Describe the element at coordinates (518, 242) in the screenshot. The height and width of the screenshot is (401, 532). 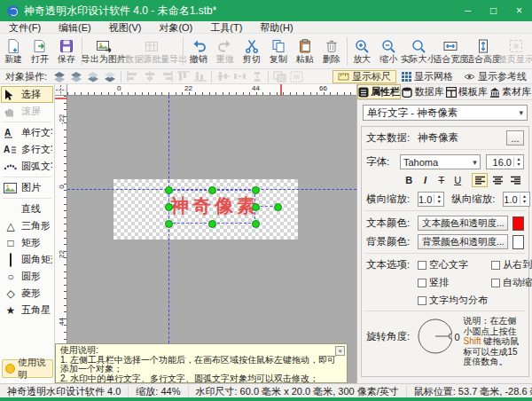
I see `bg-color-swatch` at that location.